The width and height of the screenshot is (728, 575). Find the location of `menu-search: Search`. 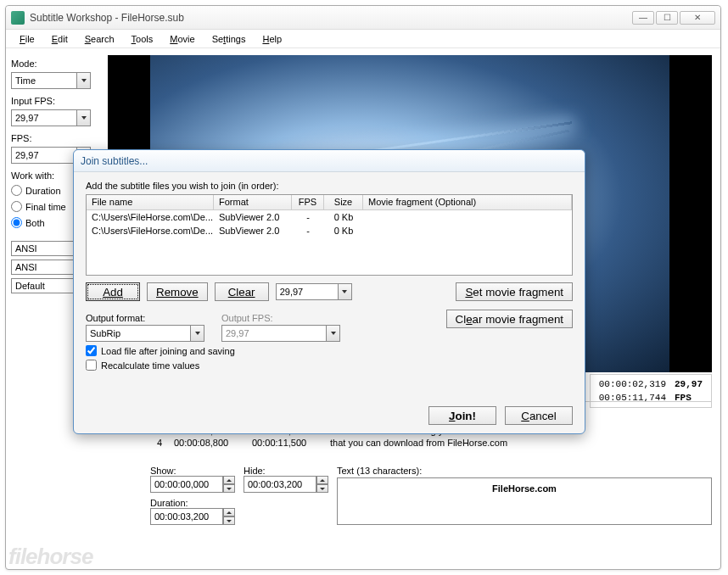

menu-search: Search is located at coordinates (100, 39).